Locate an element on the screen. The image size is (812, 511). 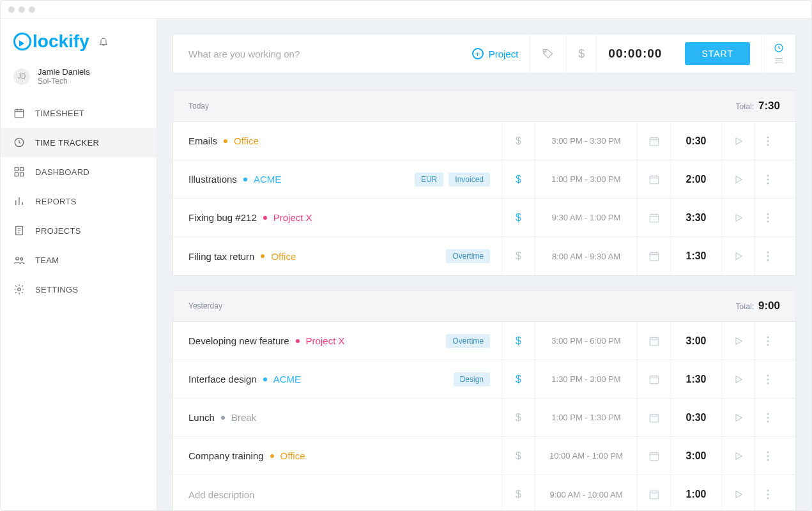
tracker-project-picker: + Project is located at coordinates (496, 54).